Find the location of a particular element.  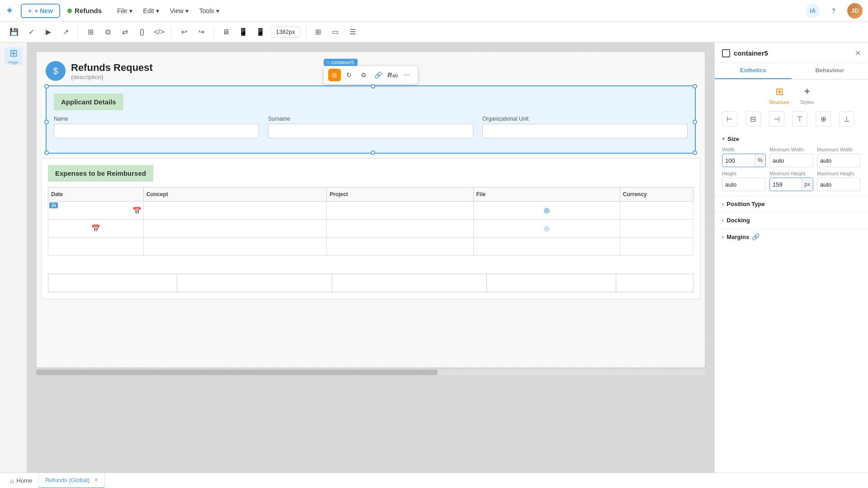

file-menu: File ▾ is located at coordinates (125, 11).